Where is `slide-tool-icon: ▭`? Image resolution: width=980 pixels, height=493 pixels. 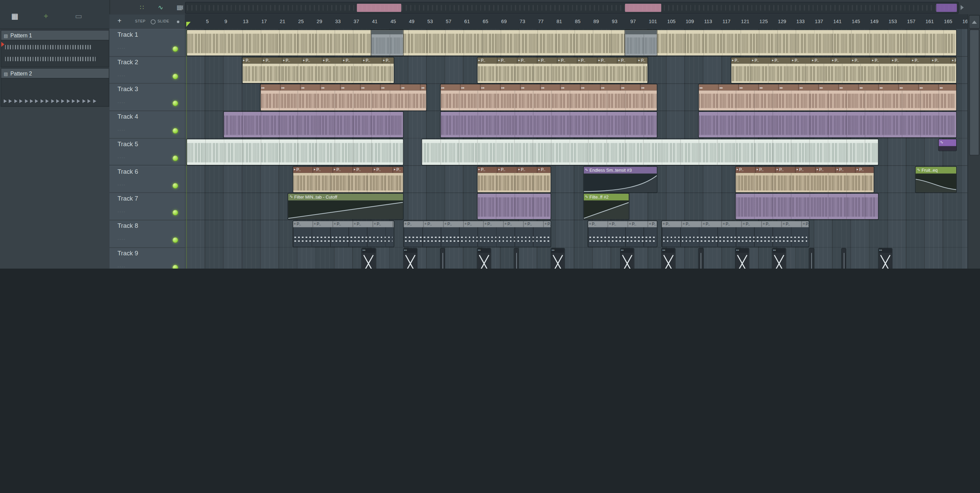
slide-tool-icon: ▭ is located at coordinates (78, 16).